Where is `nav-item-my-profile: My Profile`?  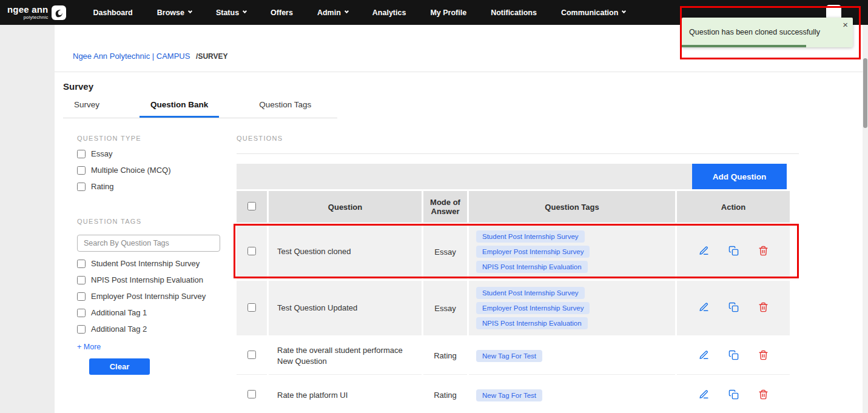
nav-item-my-profile: My Profile is located at coordinates (448, 13).